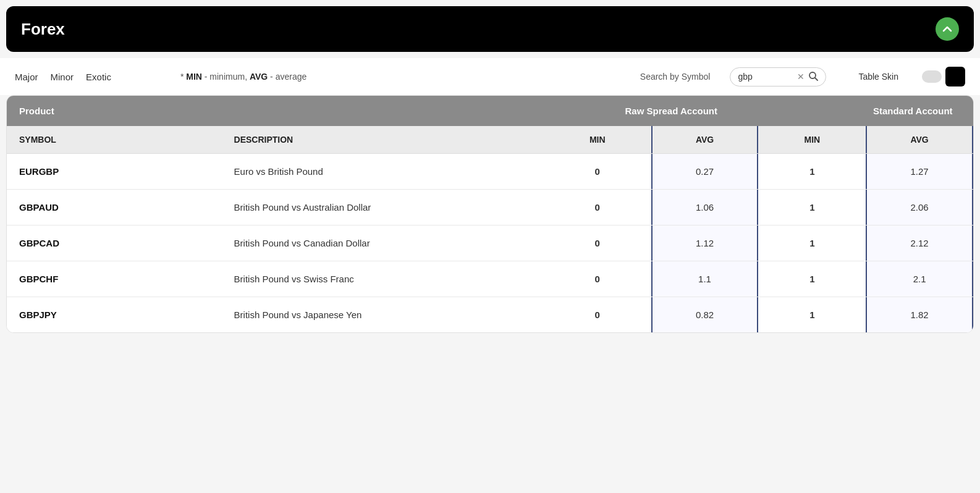 The width and height of the screenshot is (980, 493). Describe the element at coordinates (919, 279) in the screenshot. I see `cell-std-avg: 2.1` at that location.